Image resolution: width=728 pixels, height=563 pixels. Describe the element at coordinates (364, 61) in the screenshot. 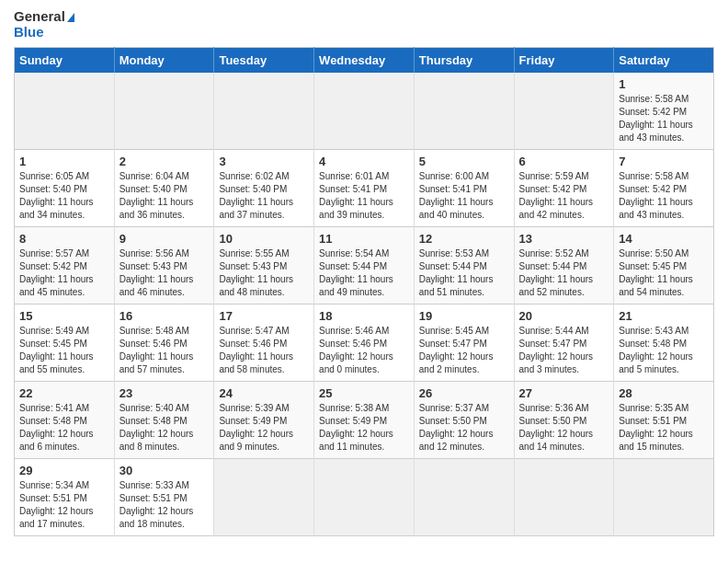

I see `calendar-header-wednesday: Wednesday` at that location.